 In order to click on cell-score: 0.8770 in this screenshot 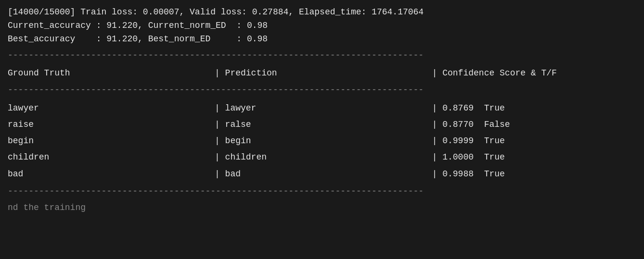, I will do `click(463, 124)`.